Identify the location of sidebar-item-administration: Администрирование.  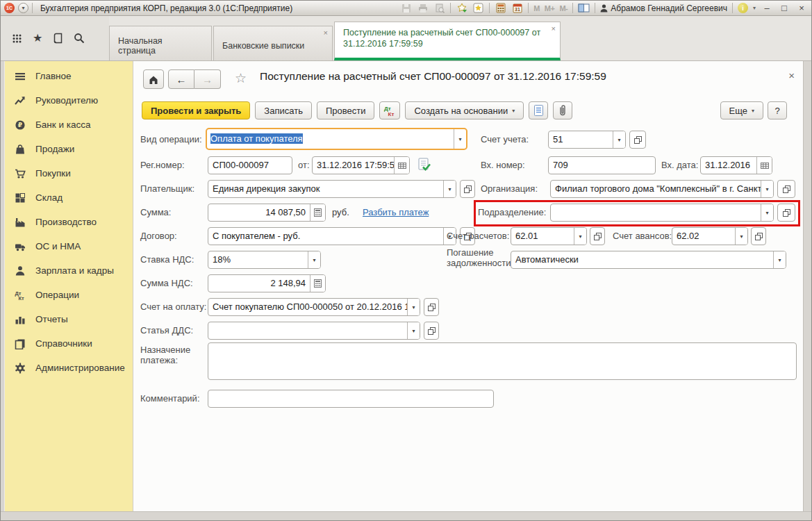
(69, 368).